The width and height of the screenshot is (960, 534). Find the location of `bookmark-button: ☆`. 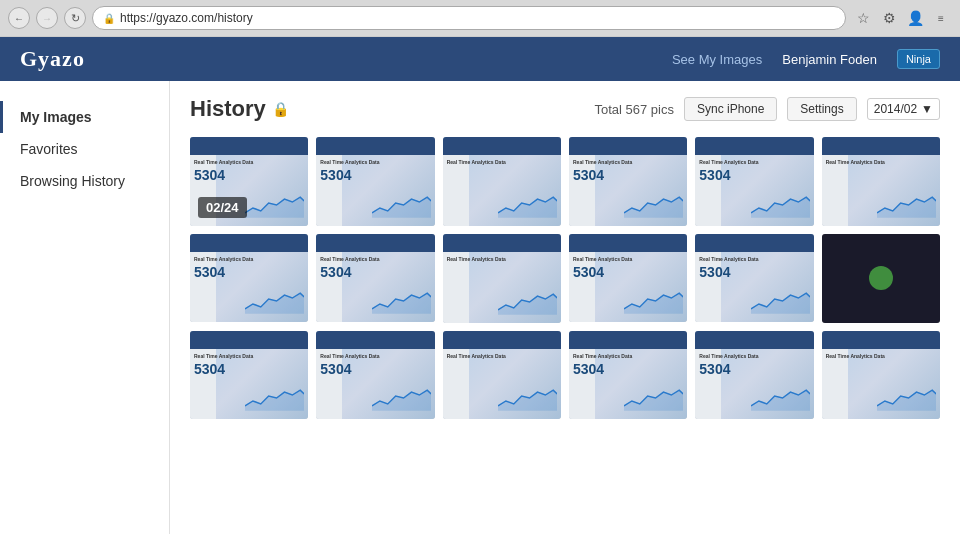

bookmark-button: ☆ is located at coordinates (863, 18).